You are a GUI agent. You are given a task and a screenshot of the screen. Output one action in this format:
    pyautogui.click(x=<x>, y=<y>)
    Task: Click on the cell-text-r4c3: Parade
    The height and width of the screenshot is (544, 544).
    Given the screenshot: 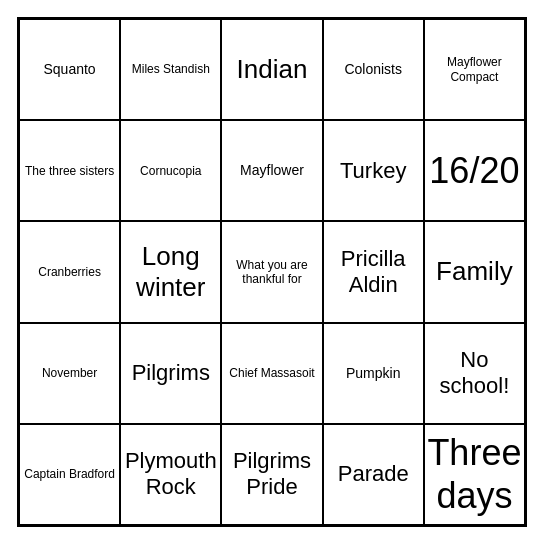 What is the action you would take?
    pyautogui.click(x=374, y=474)
    